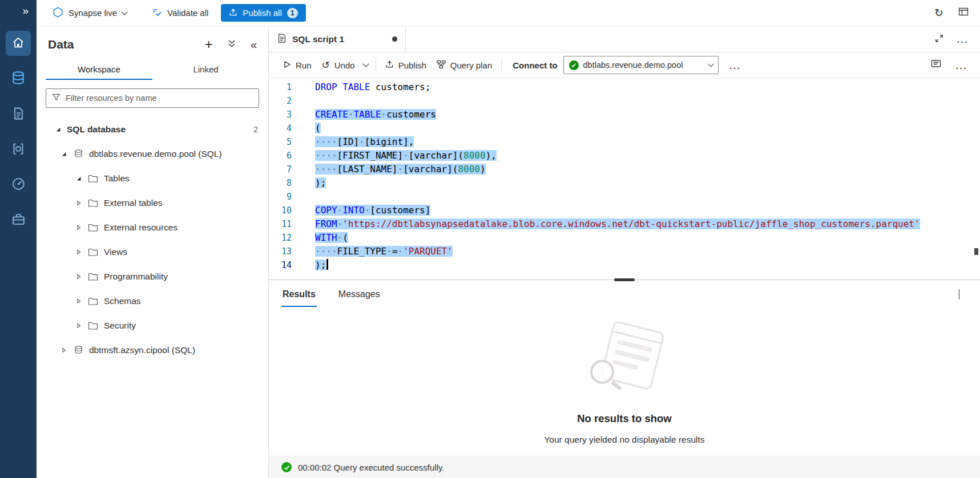 Image resolution: width=980 pixels, height=478 pixels. Describe the element at coordinates (152, 129) in the screenshot. I see `tree-item: SQL database2` at that location.